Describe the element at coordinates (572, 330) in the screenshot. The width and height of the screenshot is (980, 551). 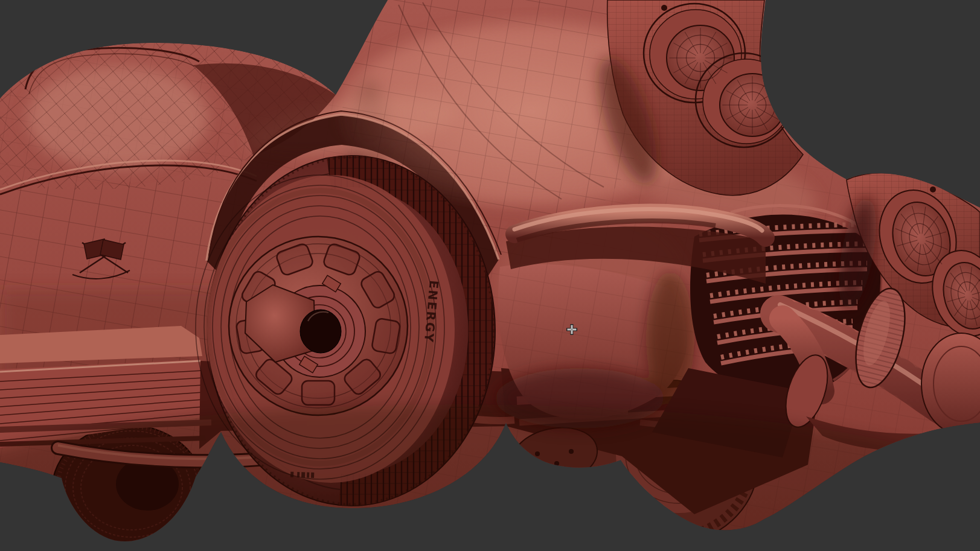
I see `cursor-center` at that location.